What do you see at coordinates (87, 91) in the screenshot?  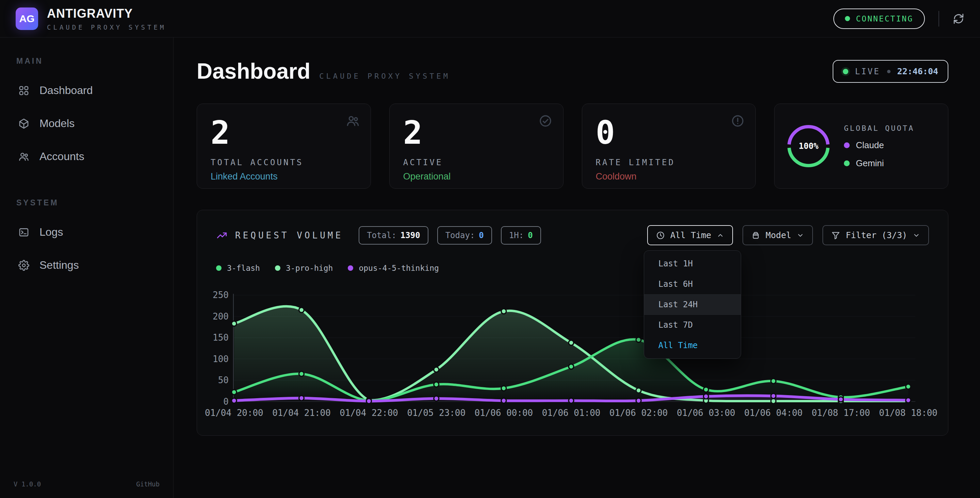 I see `sidebar-item-dashboard: Dashboard` at bounding box center [87, 91].